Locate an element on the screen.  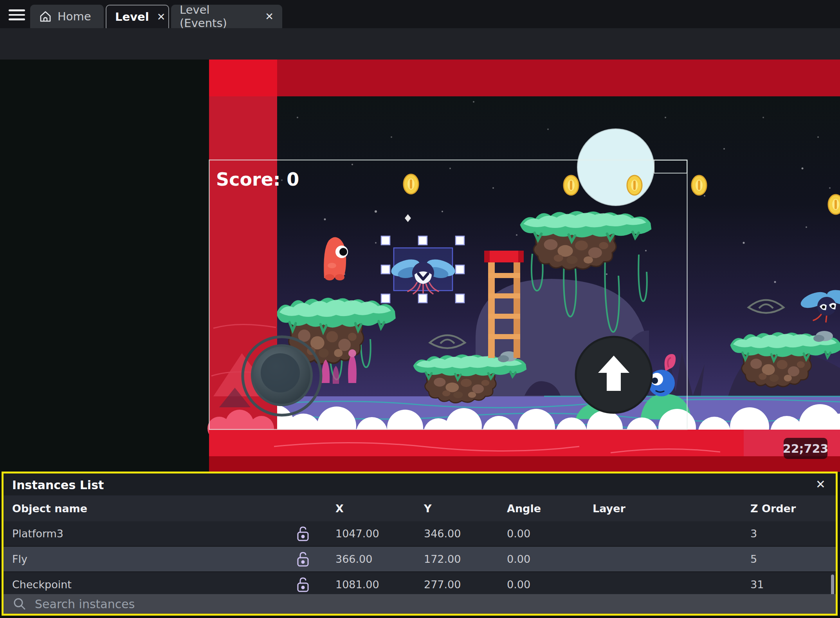
panel-title: Instances List is located at coordinates (58, 485).